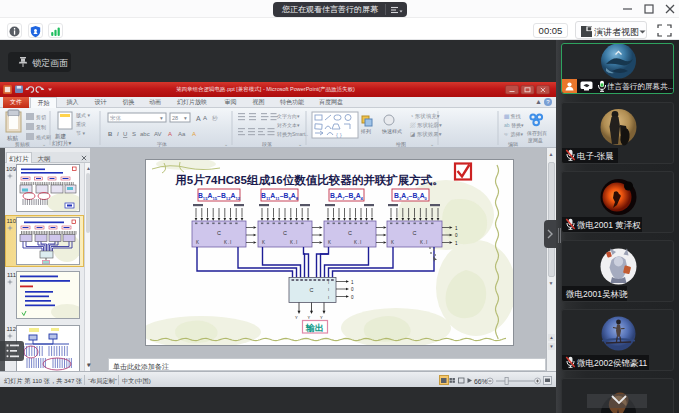  What do you see at coordinates (425, 116) in the screenshot?
I see `svg-text: ◔ 形状填充▾` at bounding box center [425, 116].